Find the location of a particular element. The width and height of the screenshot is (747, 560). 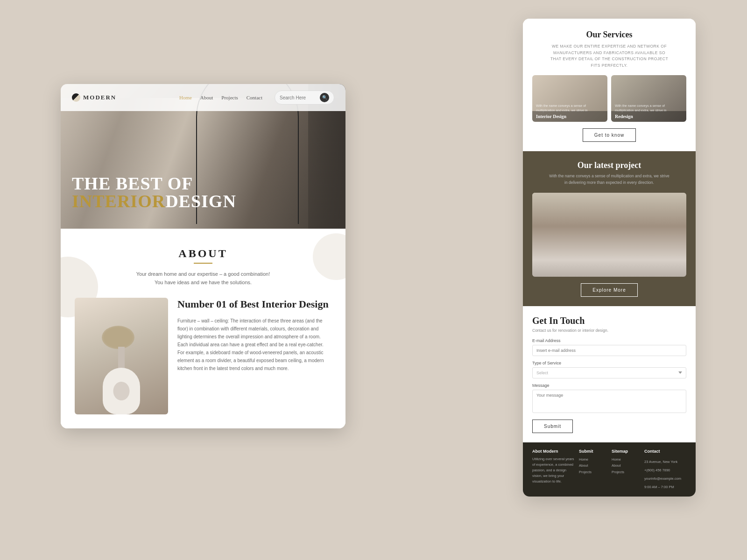

services-cards: With the name conveys a sense of multipl… is located at coordinates (609, 98).